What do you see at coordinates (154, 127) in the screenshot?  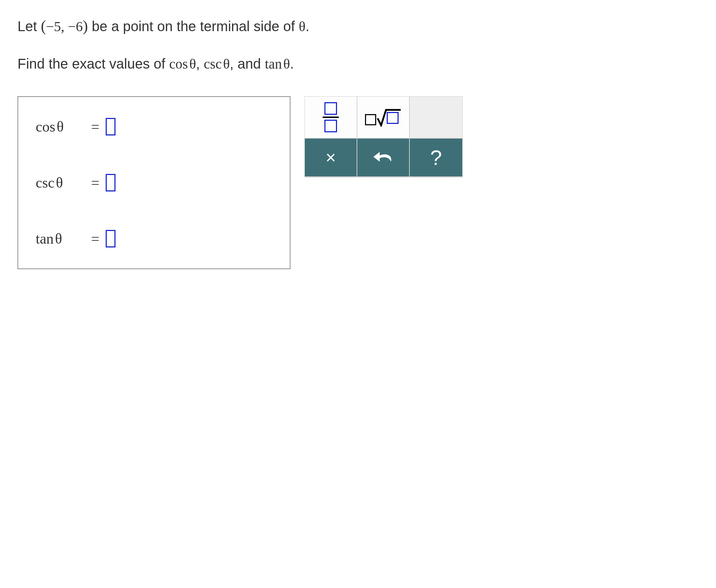 I see `answer-row-cos: cosθ =` at bounding box center [154, 127].